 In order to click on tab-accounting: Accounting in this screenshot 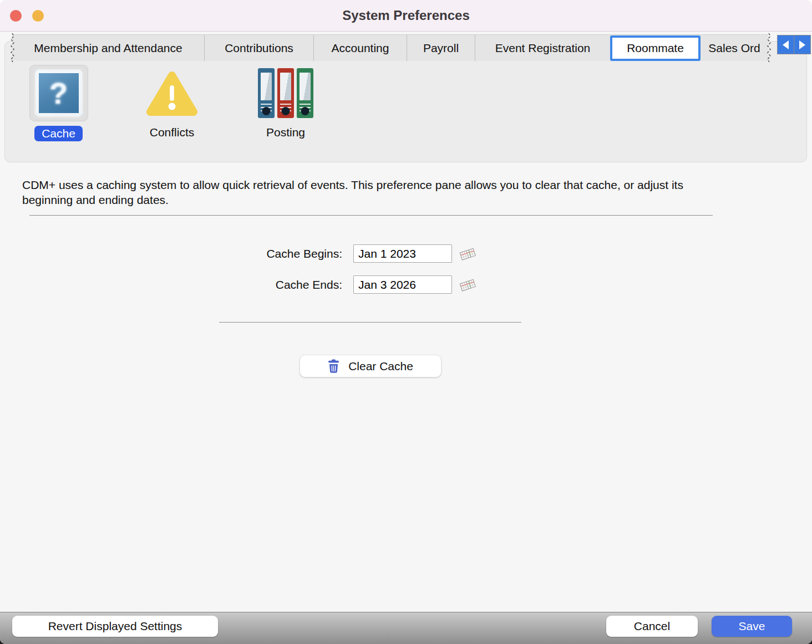, I will do `click(360, 48)`.